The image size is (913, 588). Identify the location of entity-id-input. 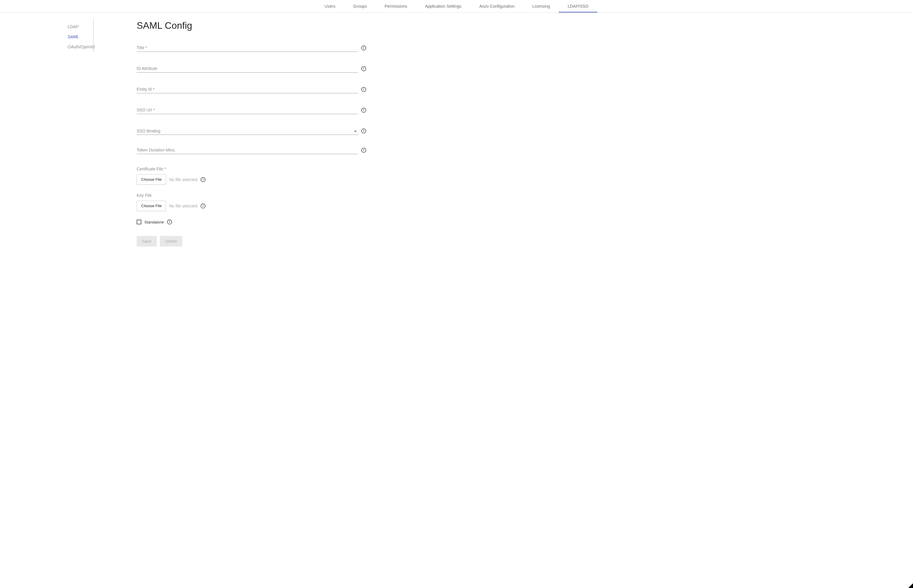
(247, 89).